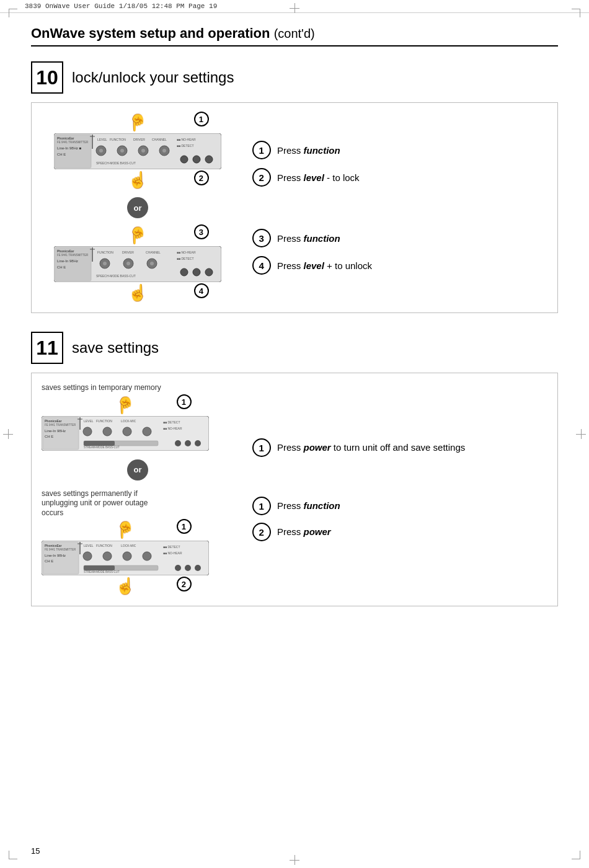 Image resolution: width=589 pixels, height=868 pixels. What do you see at coordinates (138, 470) in the screenshot?
I see `or-bubble-11: or` at bounding box center [138, 470].